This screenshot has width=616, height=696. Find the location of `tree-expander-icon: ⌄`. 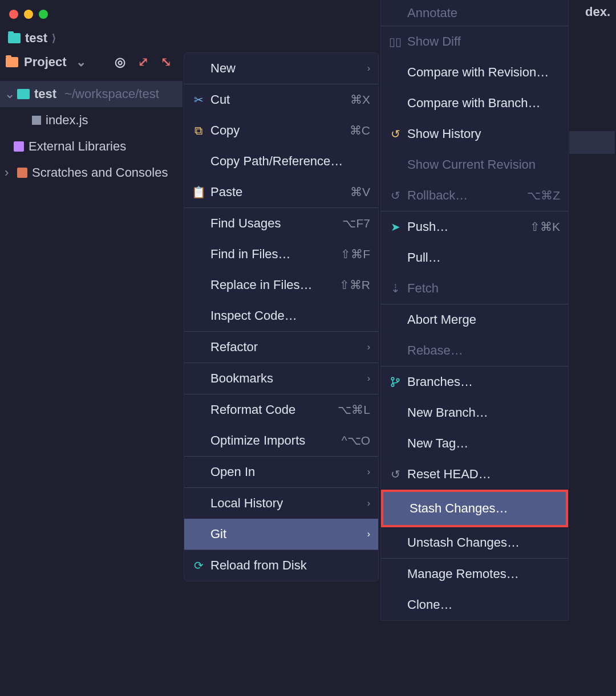

tree-expander-icon: ⌄ is located at coordinates (9, 94).